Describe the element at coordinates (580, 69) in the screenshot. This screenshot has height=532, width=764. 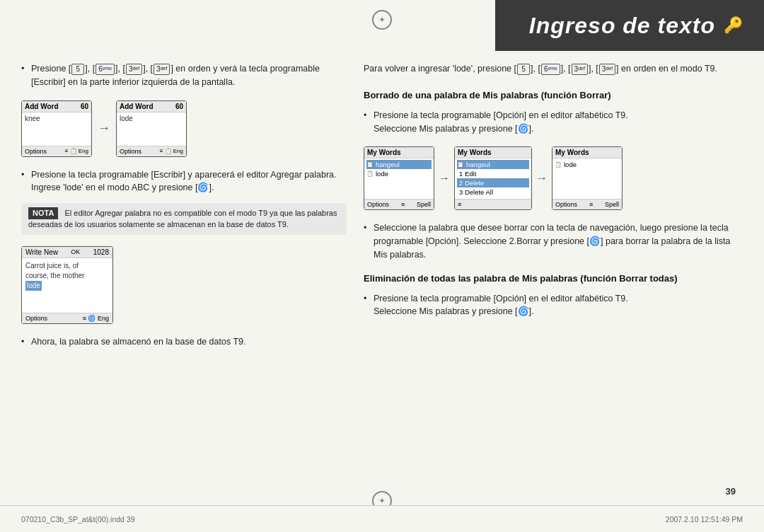
I see `r-key-3a: 3def` at that location.